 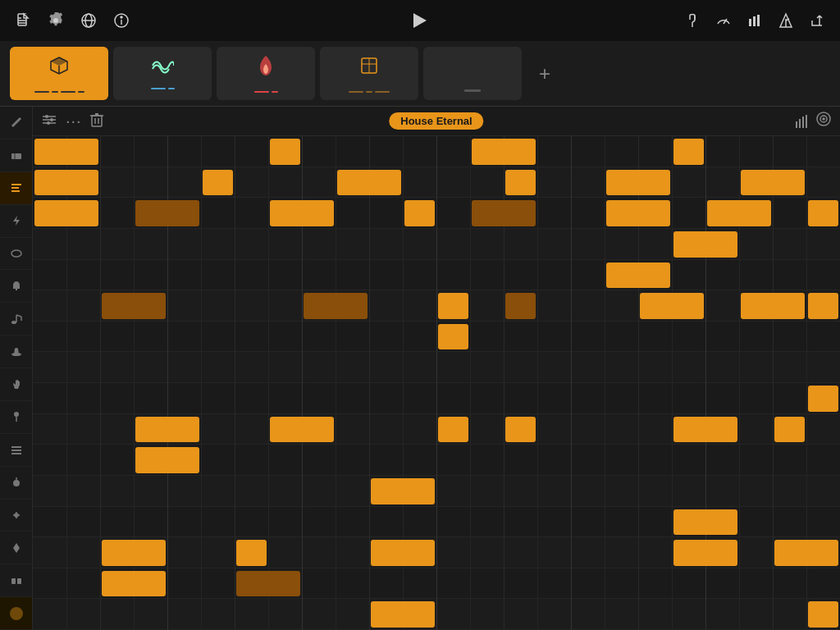 I want to click on toolbar-hand, so click(x=16, y=385).